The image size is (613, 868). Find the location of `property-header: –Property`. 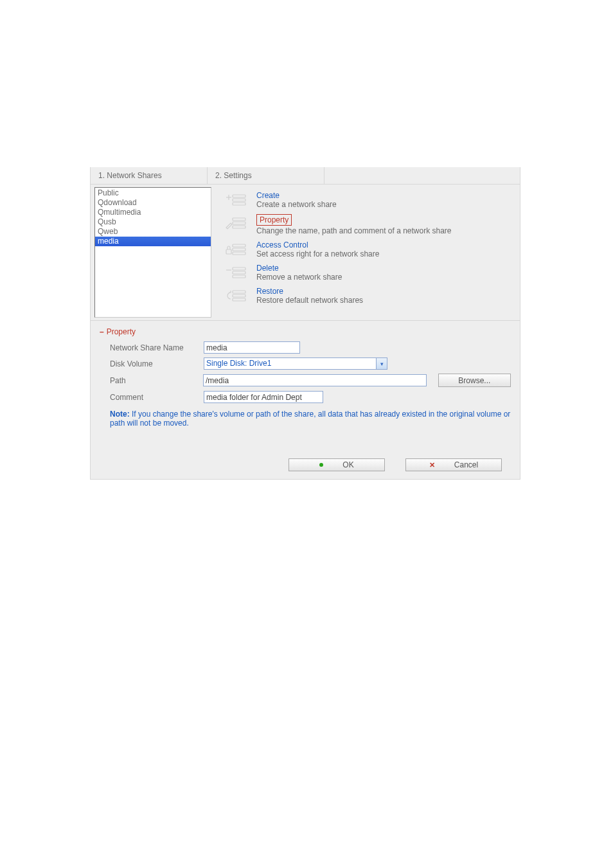

property-header: –Property is located at coordinates (305, 334).